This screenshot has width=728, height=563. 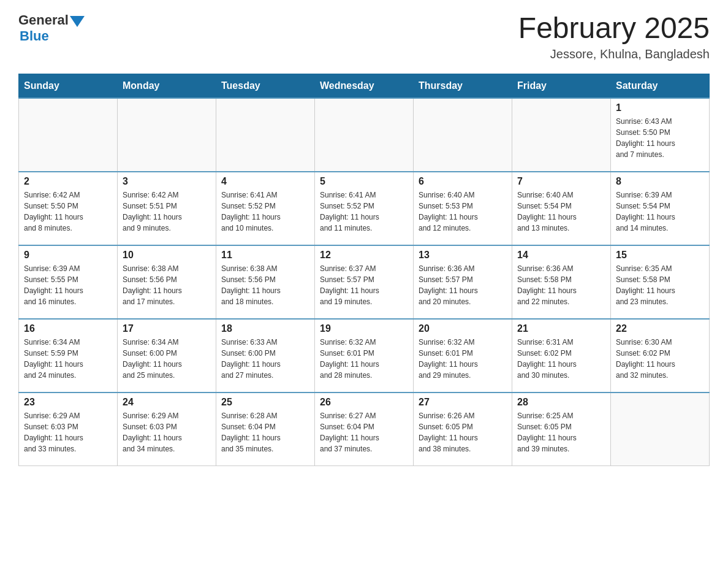 I want to click on day-info: Sunrise: 6:37 AMSunset: 5:57 PMDaylight:…, so click(x=364, y=285).